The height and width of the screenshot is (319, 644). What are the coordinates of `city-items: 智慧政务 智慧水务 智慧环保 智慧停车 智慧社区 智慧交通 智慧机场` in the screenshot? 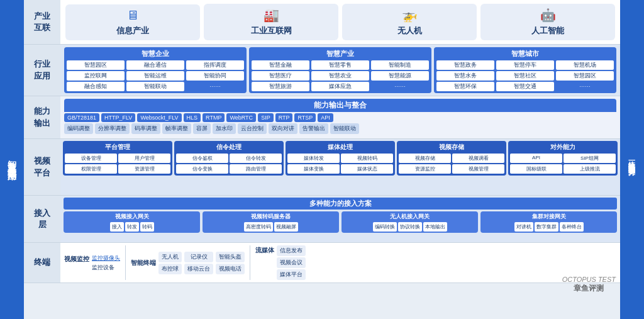 It's located at (525, 76).